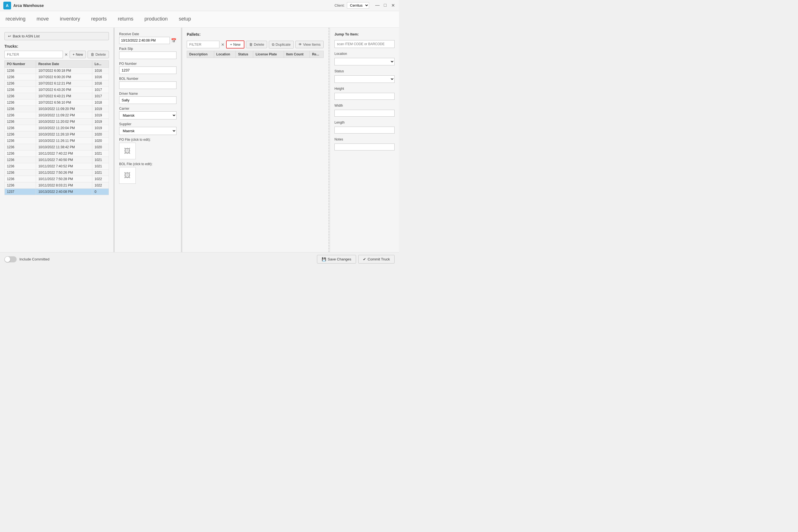  I want to click on maximize-button: □, so click(385, 5).